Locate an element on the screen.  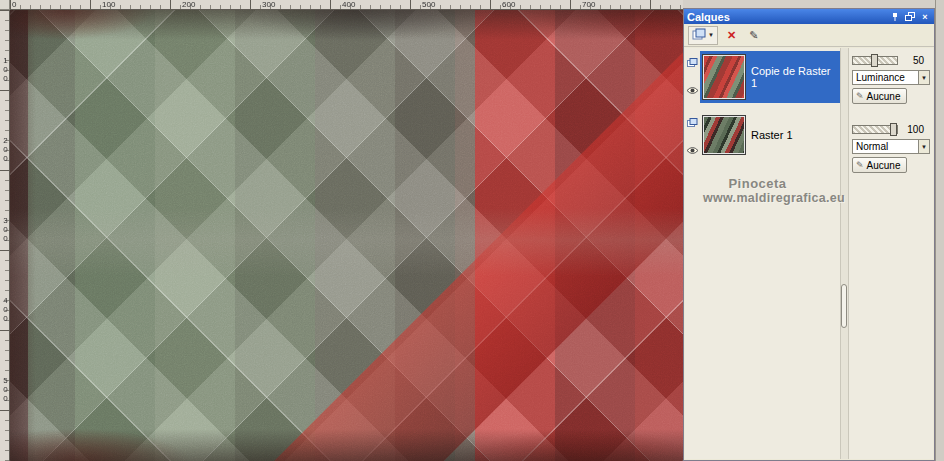
ruler-label: 0 is located at coordinates (14, 4).